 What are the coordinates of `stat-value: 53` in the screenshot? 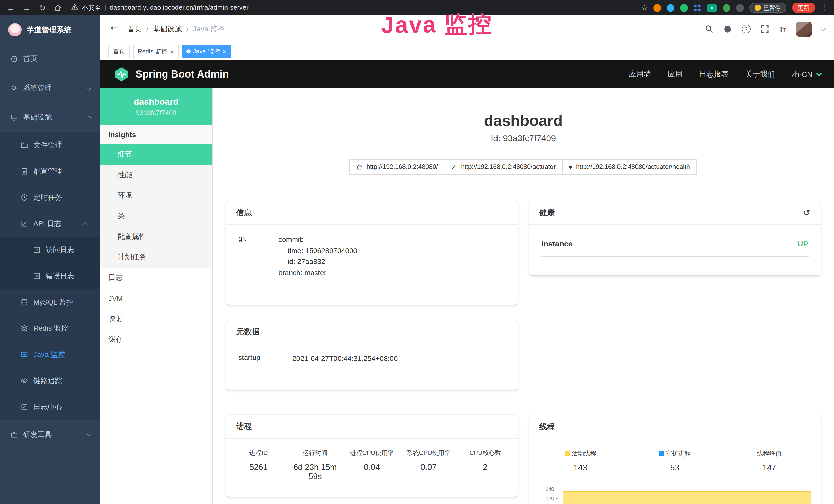 It's located at (675, 468).